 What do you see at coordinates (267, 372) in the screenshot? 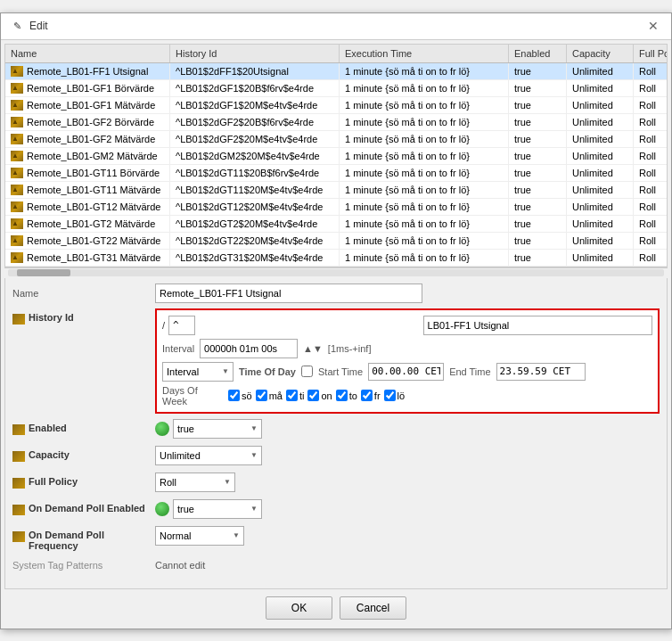
I see `time-of-day-label: Time Of Day` at bounding box center [267, 372].